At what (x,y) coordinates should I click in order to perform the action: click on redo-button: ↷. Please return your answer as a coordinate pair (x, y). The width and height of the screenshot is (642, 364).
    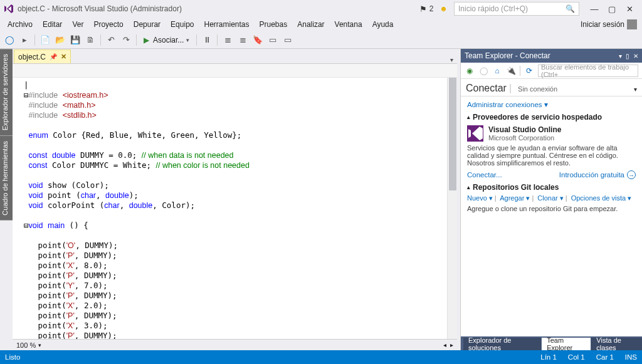
    Looking at the image, I should click on (126, 40).